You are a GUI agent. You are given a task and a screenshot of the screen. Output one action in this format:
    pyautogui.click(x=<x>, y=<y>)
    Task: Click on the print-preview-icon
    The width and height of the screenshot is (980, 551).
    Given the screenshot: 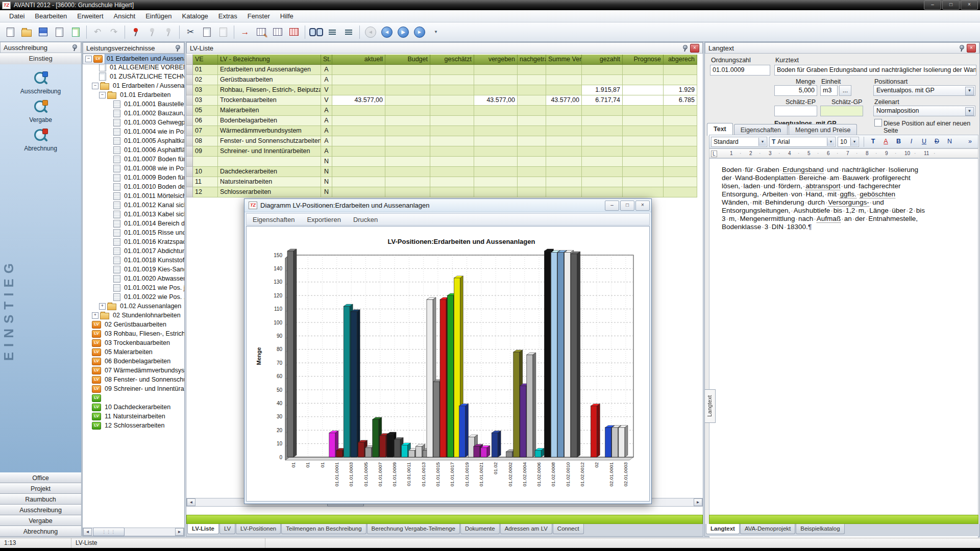 What is the action you would take?
    pyautogui.click(x=76, y=32)
    